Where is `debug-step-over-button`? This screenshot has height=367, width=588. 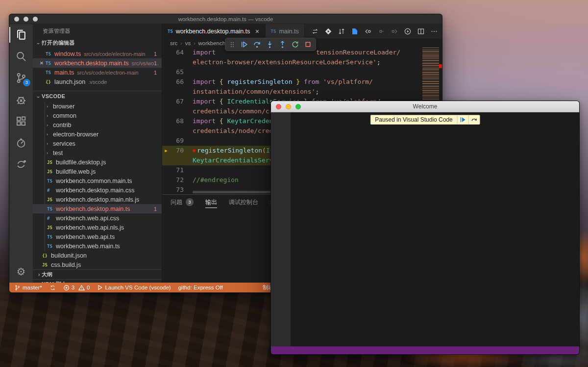 debug-step-over-button is located at coordinates (257, 44).